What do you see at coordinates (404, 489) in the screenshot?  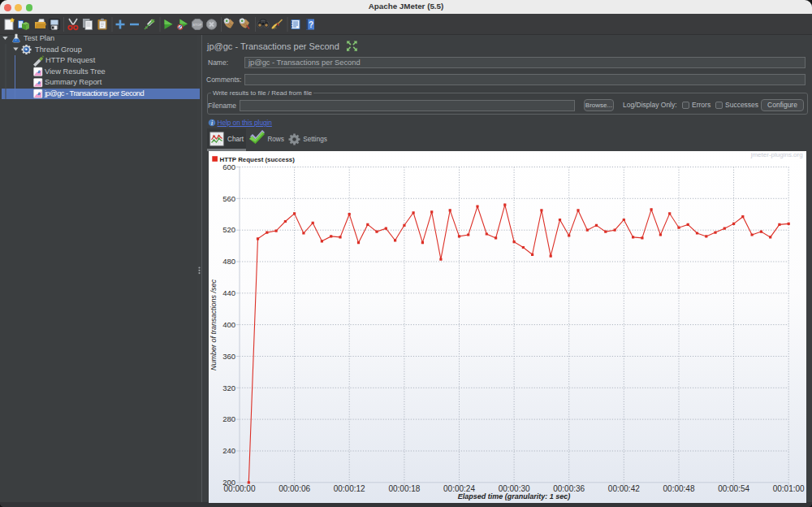 I see `svg-text: 00:00:18` at bounding box center [404, 489].